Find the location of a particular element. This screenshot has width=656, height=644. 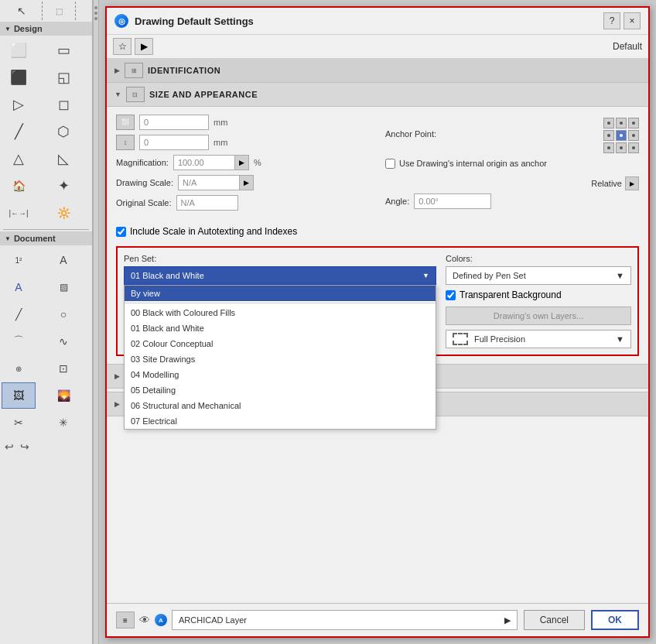

beam-tool-icon: ⬛ is located at coordinates (19, 77).